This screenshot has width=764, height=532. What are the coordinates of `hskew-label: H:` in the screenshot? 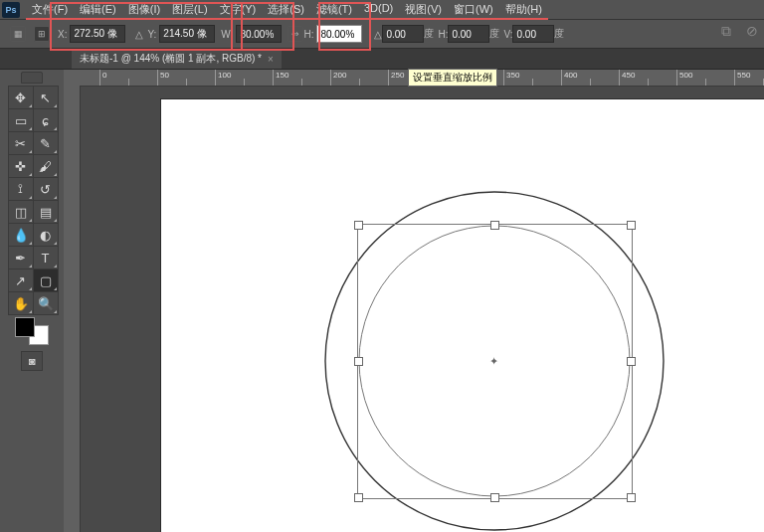 It's located at (443, 34).